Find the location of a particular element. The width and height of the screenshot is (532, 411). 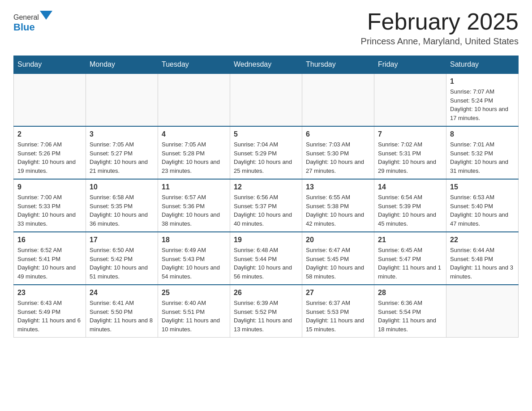

day-info: Sunrise: 6:43 AMSunset: 5:49 PMDaylight:… is located at coordinates (50, 316).